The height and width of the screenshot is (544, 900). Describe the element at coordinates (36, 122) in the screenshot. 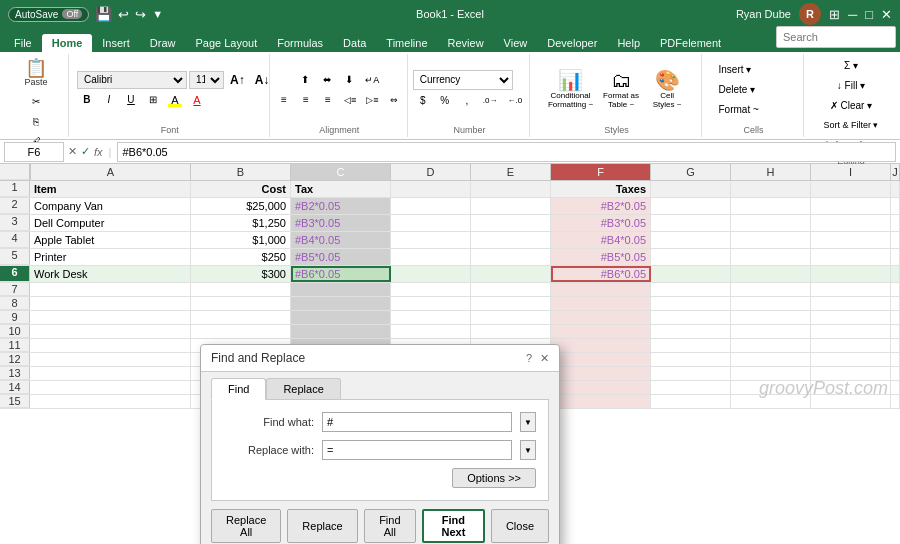

I see `copy-icon: ⎘` at that location.